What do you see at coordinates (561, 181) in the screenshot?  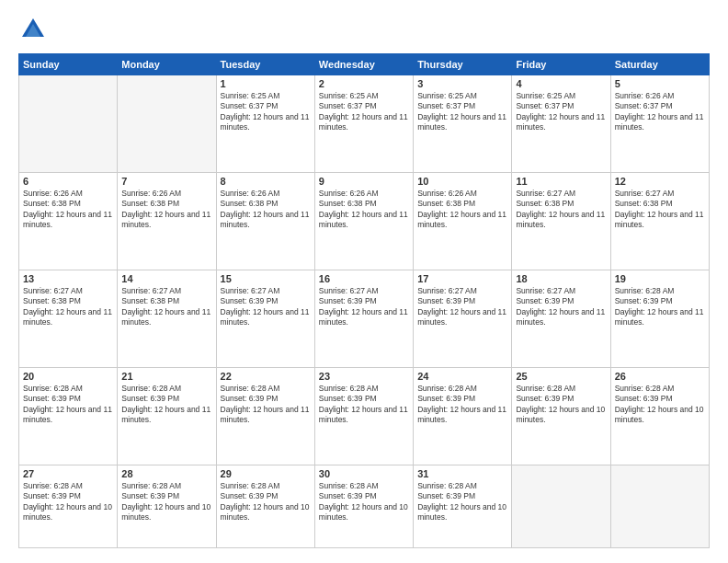 I see `day-number: 11` at bounding box center [561, 181].